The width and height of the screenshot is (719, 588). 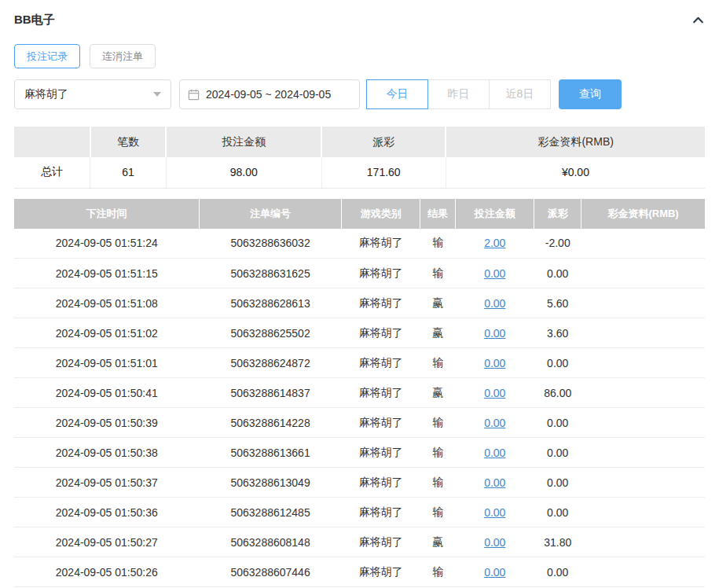 I want to click on last-8-days-button: 近8日, so click(x=520, y=94).